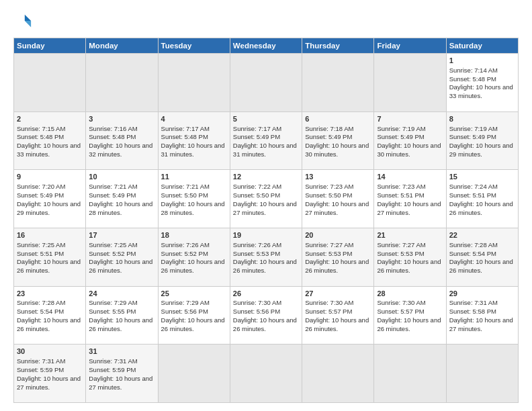  What do you see at coordinates (122, 373) in the screenshot?
I see `calendar-cell: 31 Sunrise: 7:31 AM Sunset: 5:59 PM Dayl…` at bounding box center [122, 373].